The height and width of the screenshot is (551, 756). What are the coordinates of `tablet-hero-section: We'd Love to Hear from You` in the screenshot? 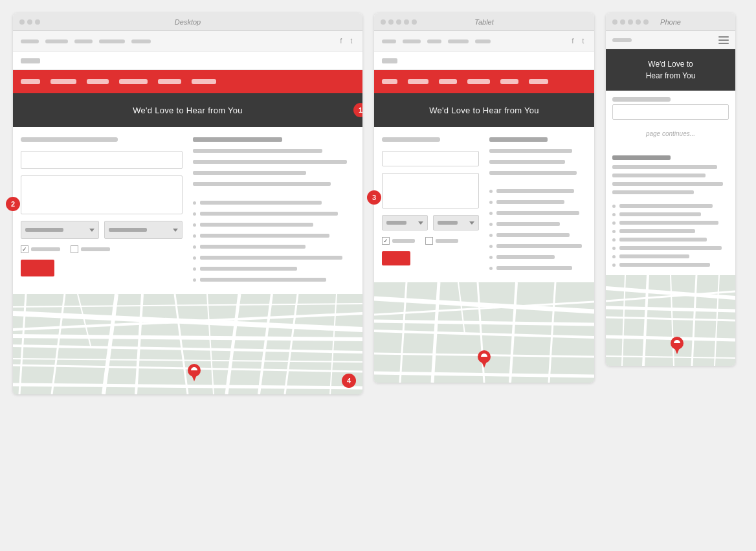 It's located at (484, 110).